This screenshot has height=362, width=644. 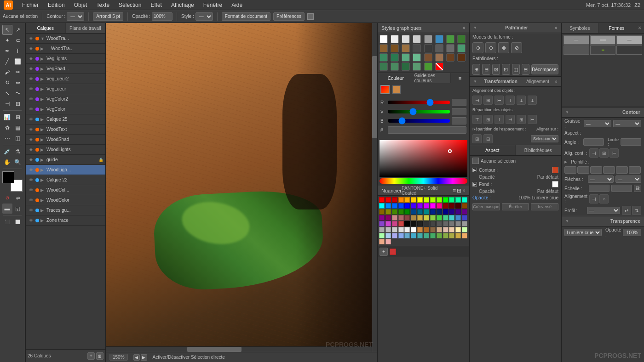 What do you see at coordinates (493, 150) in the screenshot?
I see `tab-aspect: Aspect` at bounding box center [493, 150].